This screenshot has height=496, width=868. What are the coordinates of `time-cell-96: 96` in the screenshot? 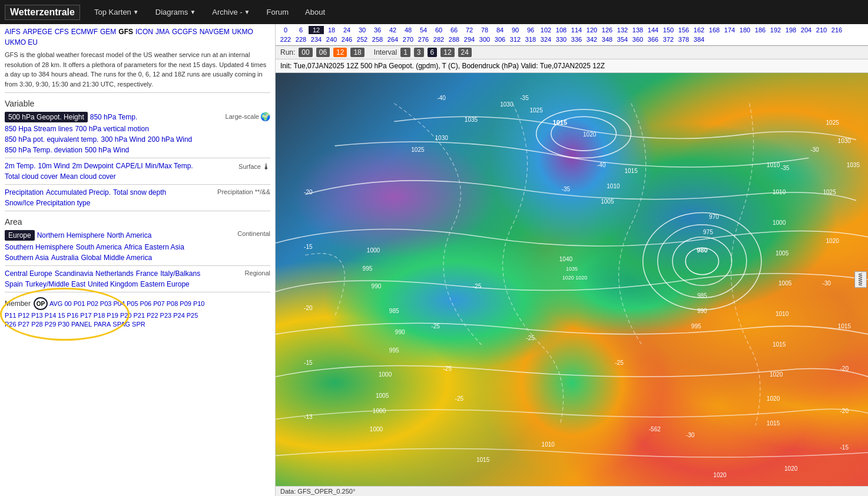 It's located at (531, 30).